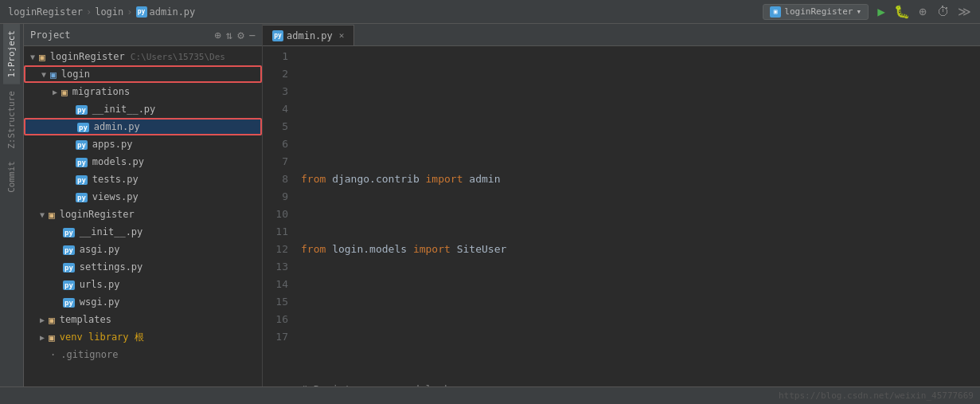 This screenshot has width=980, height=404. What do you see at coordinates (68, 302) in the screenshot?
I see `py-icon-wsgi` at bounding box center [68, 302].